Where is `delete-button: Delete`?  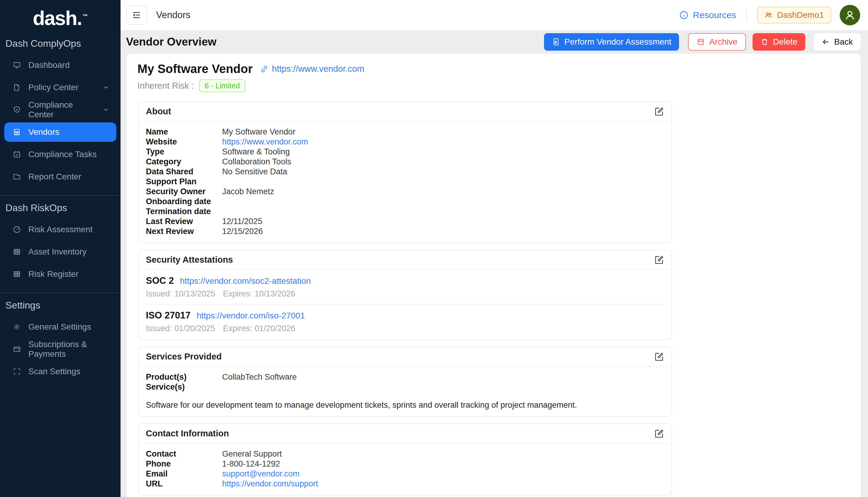 delete-button: Delete is located at coordinates (779, 42).